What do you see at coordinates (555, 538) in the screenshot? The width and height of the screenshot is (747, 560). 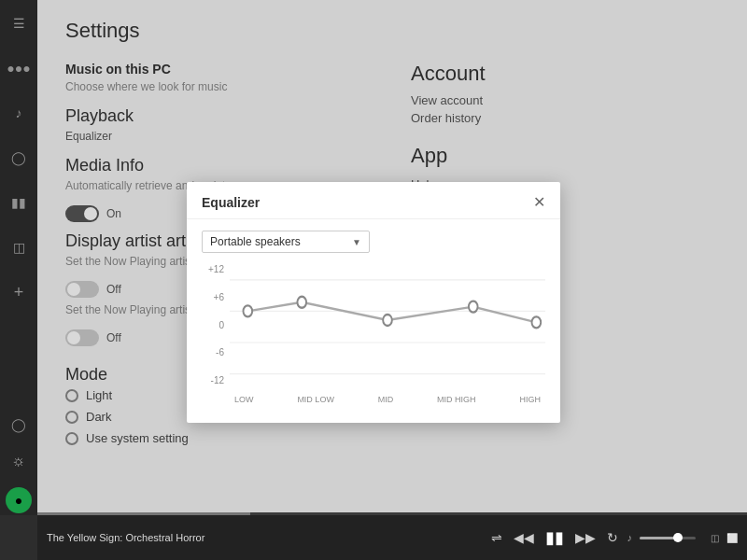 I see `player-controls: ⇌ ◀◀ ▮▮ ▶▶ ↻` at bounding box center [555, 538].